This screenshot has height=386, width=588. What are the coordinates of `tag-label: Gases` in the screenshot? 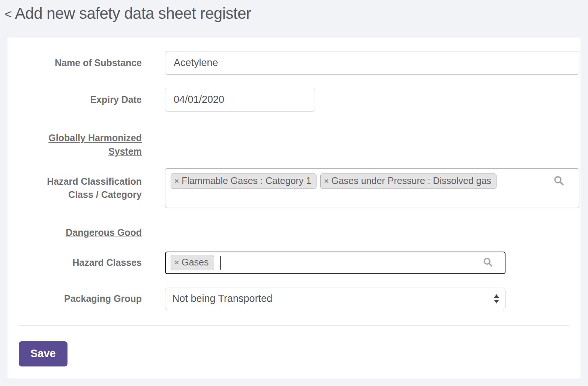 It's located at (195, 262).